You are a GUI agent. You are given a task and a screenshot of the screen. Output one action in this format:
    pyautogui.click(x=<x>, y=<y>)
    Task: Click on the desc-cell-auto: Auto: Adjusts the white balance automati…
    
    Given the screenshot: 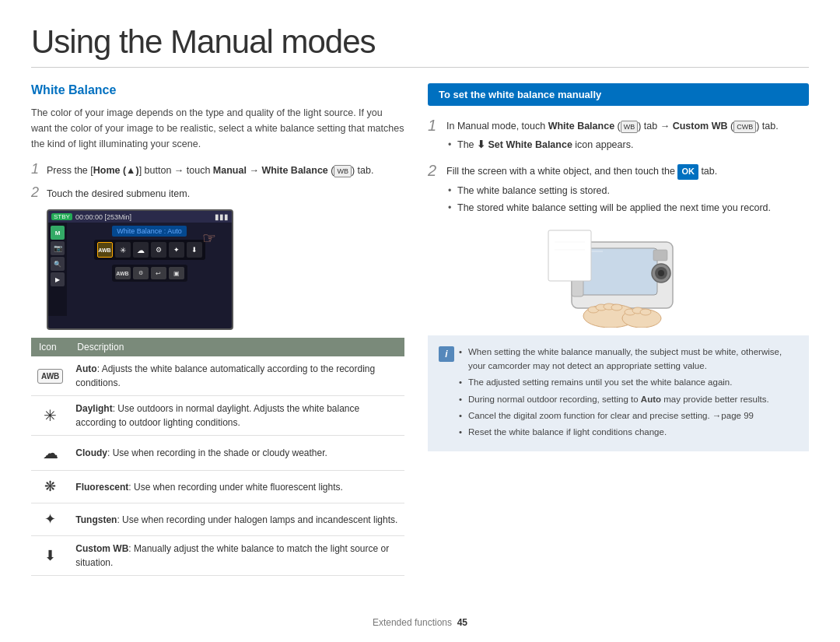 What is the action you would take?
    pyautogui.click(x=236, y=377)
    